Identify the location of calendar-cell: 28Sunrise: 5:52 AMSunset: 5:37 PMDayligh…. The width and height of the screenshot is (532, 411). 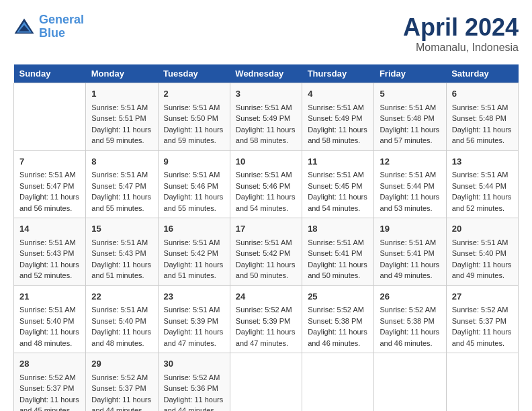
(50, 383).